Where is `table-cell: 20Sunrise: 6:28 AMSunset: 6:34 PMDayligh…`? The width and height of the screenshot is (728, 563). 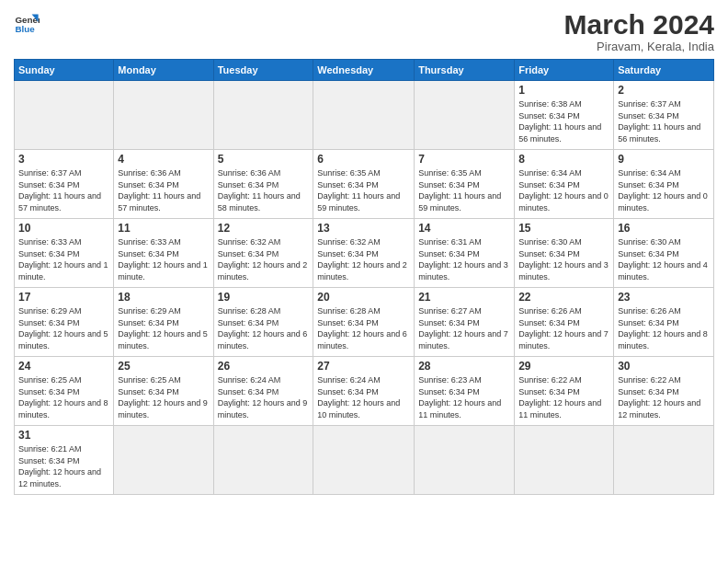
table-cell: 20Sunrise: 6:28 AMSunset: 6:34 PMDayligh… is located at coordinates (364, 322).